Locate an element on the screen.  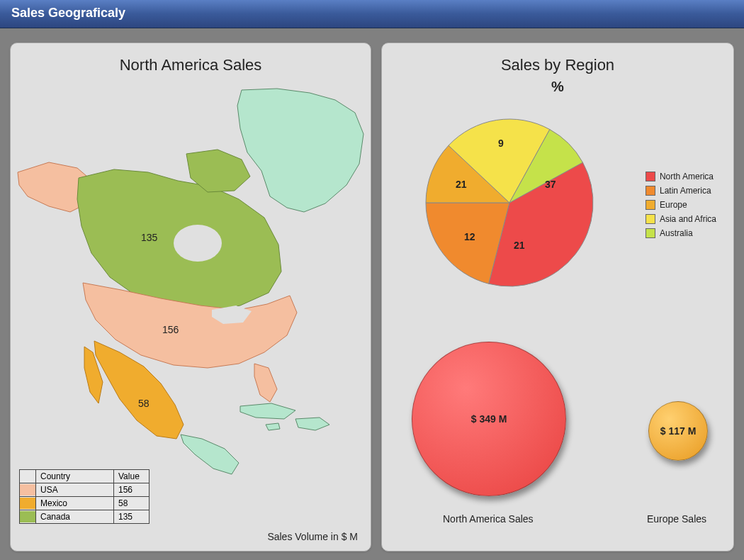
bubble-europe: $ 117 M is located at coordinates (678, 431).